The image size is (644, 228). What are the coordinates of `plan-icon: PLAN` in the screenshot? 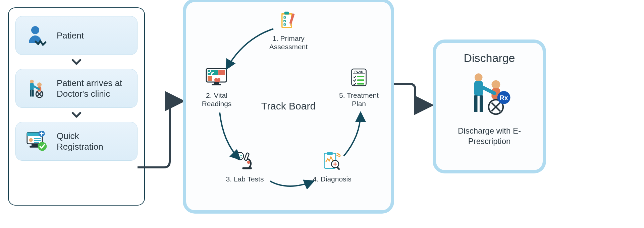 It's located at (359, 77).